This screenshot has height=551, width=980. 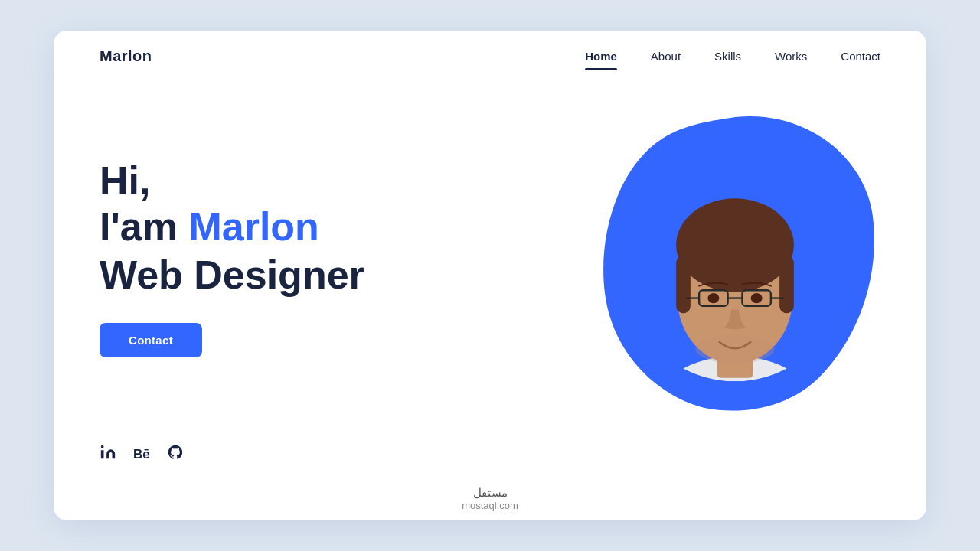 What do you see at coordinates (490, 465) in the screenshot?
I see `social-bar: Bē` at bounding box center [490, 465].